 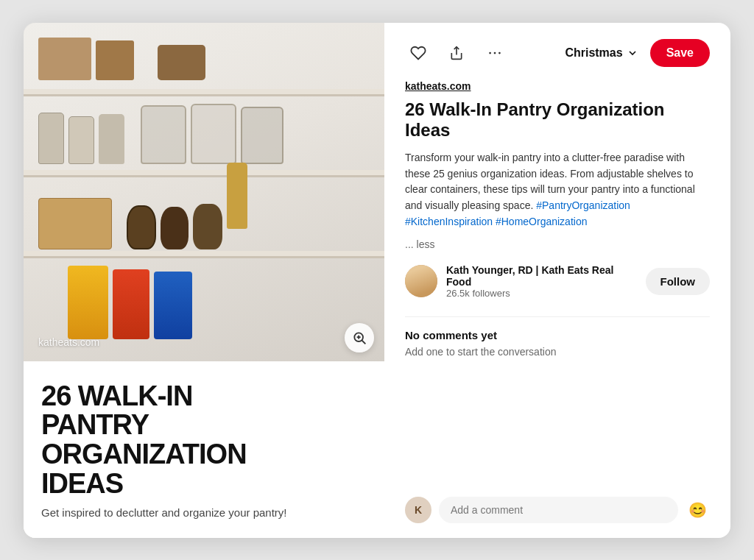 What do you see at coordinates (418, 53) in the screenshot?
I see `like-button` at bounding box center [418, 53].